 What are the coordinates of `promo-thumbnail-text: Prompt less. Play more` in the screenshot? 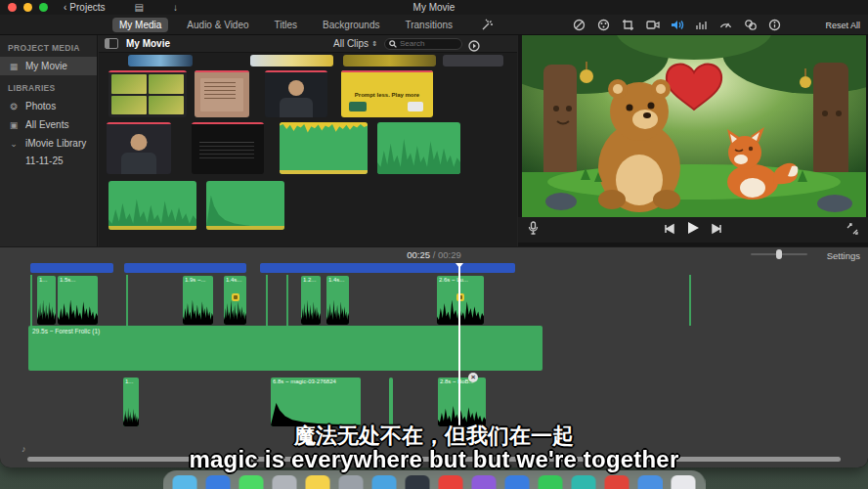 It's located at (387, 95).